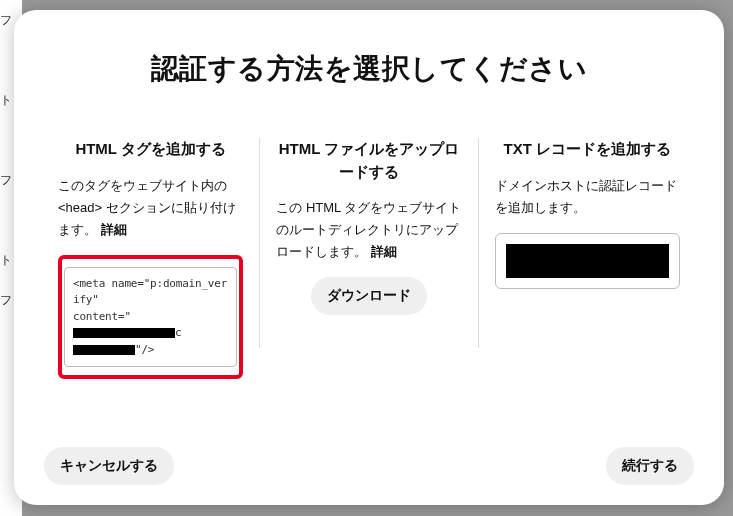 This screenshot has height=516, width=733. Describe the element at coordinates (368, 230) in the screenshot. I see `option-html-file-desc: この HTML タグをウェブサイトのルートディレクトリにアップロードします。 詳…` at that location.